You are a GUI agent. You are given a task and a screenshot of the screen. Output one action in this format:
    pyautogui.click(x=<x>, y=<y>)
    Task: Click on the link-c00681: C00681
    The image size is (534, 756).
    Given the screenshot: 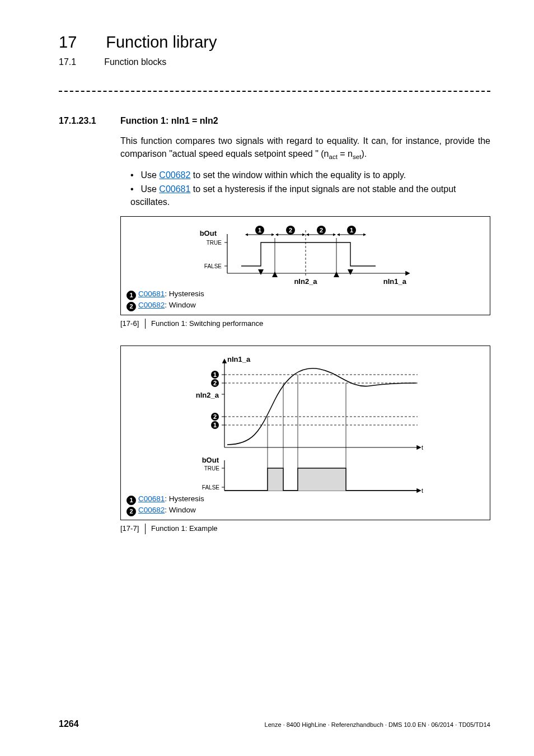 What is the action you would take?
    pyautogui.click(x=175, y=189)
    